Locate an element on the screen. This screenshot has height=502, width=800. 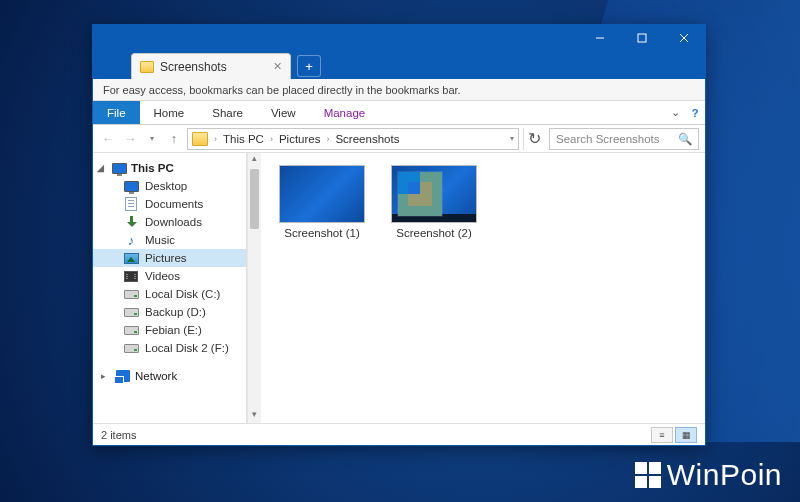
search-input: Search Screenshots 🔍 is located at coordinates (624, 139).